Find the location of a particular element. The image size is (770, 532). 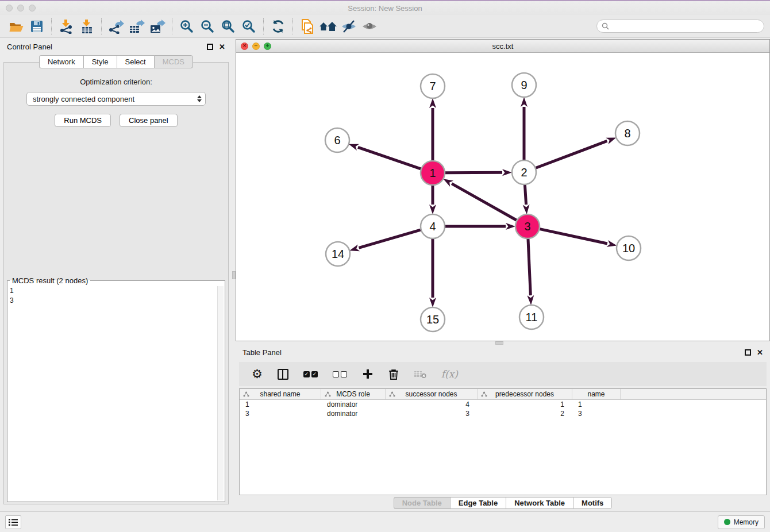

search-icon is located at coordinates (606, 26).